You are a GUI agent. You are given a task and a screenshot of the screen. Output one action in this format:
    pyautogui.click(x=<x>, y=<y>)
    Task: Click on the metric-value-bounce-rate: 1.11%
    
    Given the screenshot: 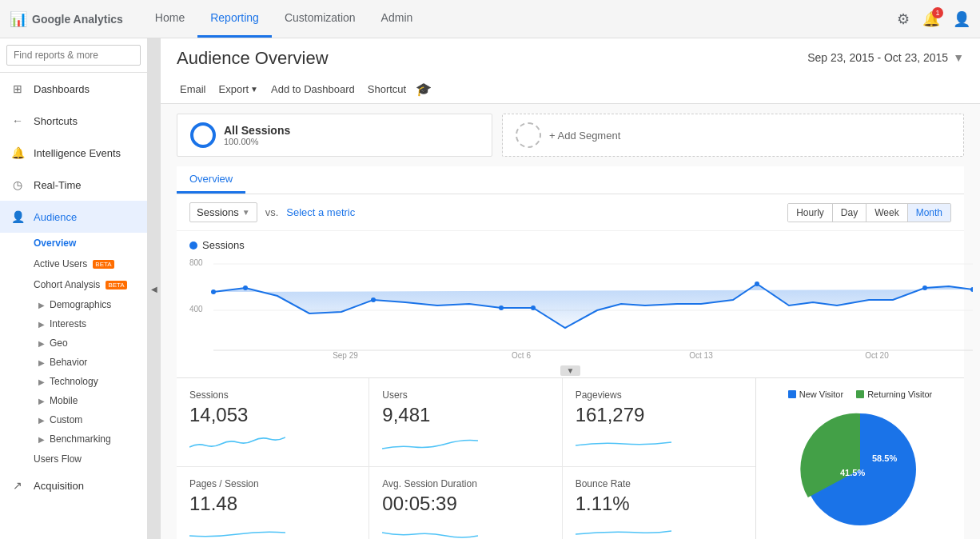 What is the action you would take?
    pyautogui.click(x=659, y=504)
    